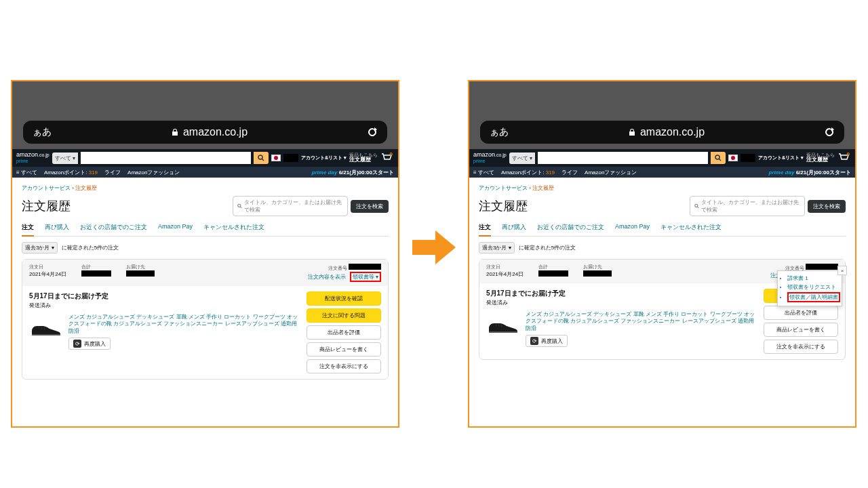 The image size is (868, 488). I want to click on amazon-header: amazon.co.jp prime すべて ▾ アカウント&リスト ▾ 返品も…, so click(205, 158).